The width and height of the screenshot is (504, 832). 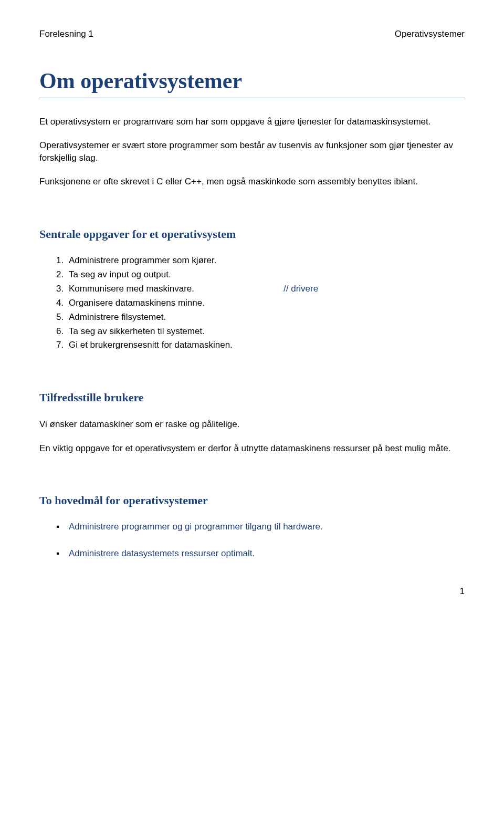 What do you see at coordinates (301, 289) in the screenshot?
I see `list-comment: // drivere` at bounding box center [301, 289].